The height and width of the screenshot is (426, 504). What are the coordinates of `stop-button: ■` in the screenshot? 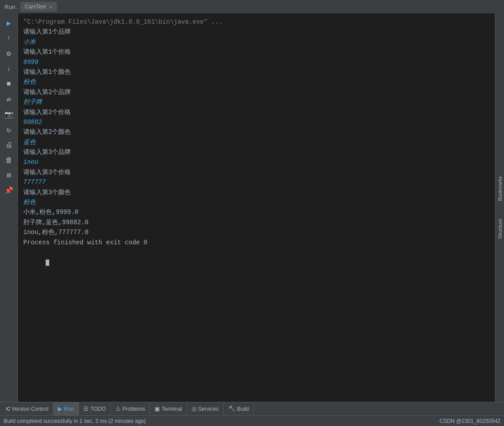 It's located at (9, 84).